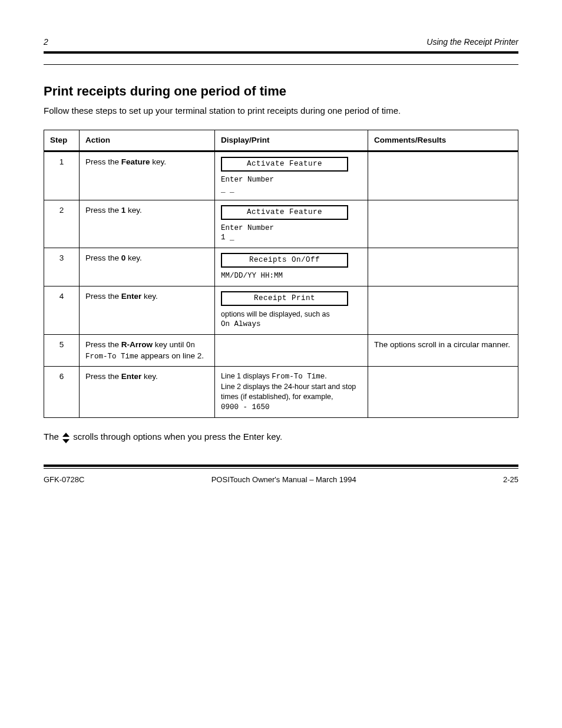 The width and height of the screenshot is (562, 728). Describe the element at coordinates (281, 111) in the screenshot. I see `section-subtitle: Follow these steps to set up your termin…` at that location.